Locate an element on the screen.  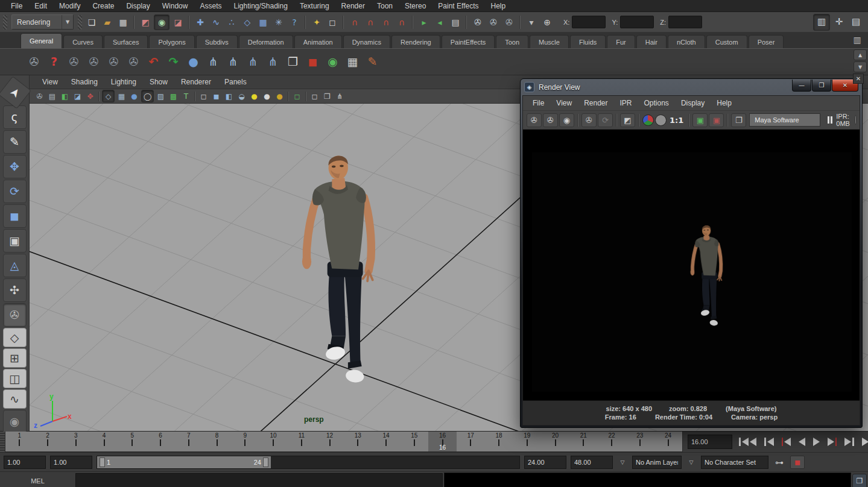
anim-layer-field is located at coordinates (657, 462).